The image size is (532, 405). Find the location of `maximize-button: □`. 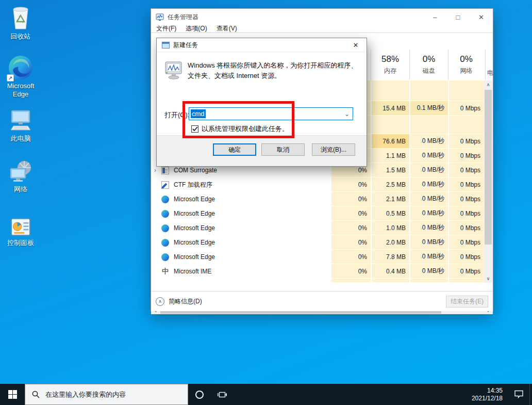

maximize-button: □ is located at coordinates (458, 17).